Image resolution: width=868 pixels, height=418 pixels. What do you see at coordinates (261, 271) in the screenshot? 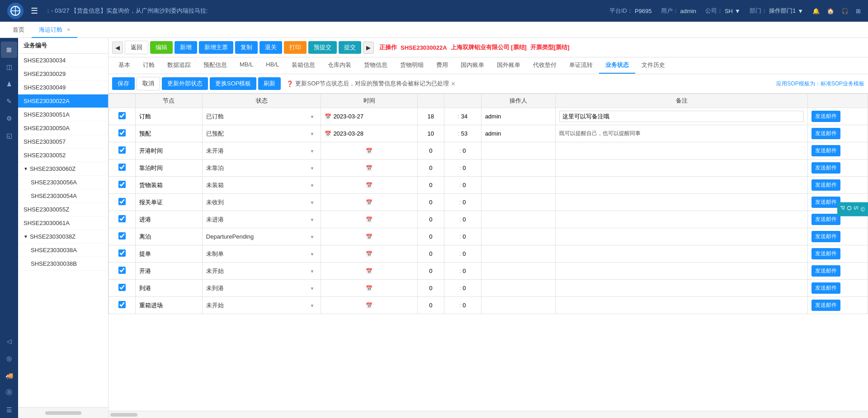
I see `status-cell: 未开始` at bounding box center [261, 271].